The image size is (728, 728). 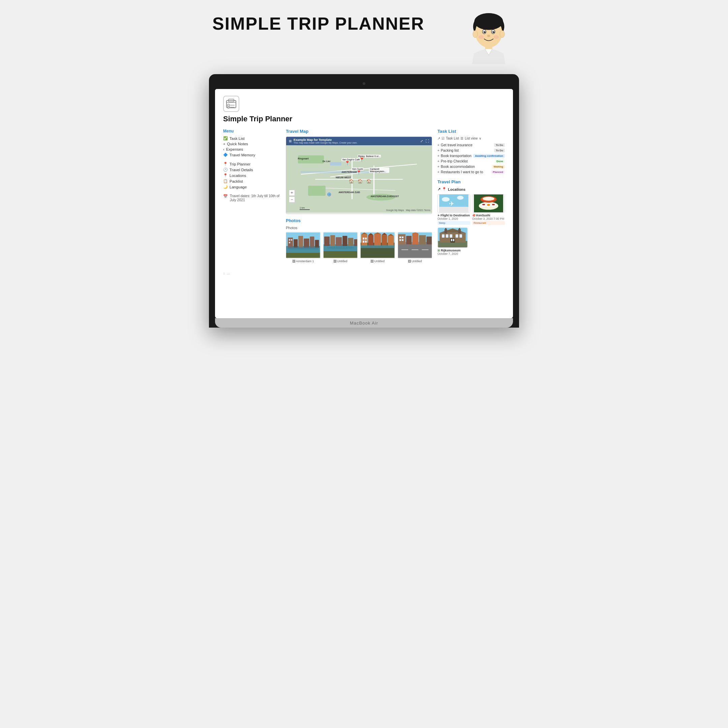 I want to click on task-add-icon-4: +, so click(x=439, y=161).